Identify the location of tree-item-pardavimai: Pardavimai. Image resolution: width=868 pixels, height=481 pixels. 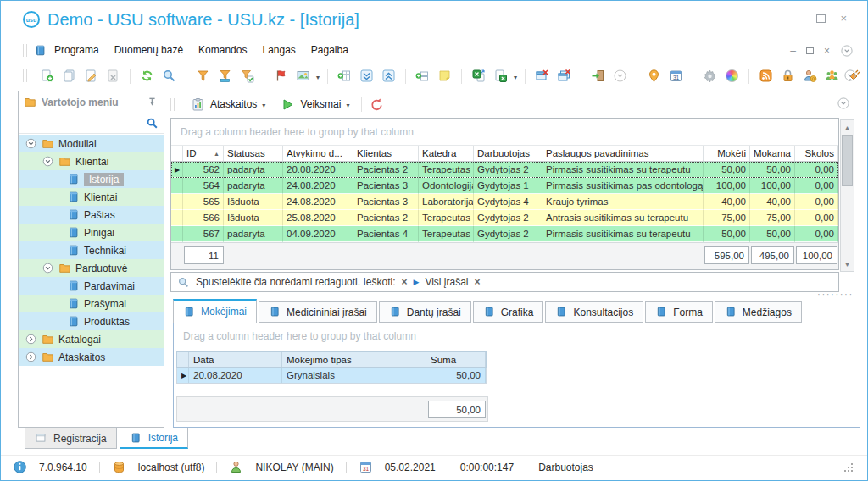
(92, 286).